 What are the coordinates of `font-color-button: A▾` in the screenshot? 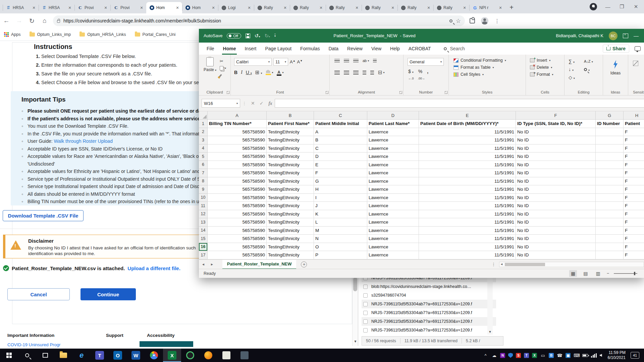 It's located at (280, 72).